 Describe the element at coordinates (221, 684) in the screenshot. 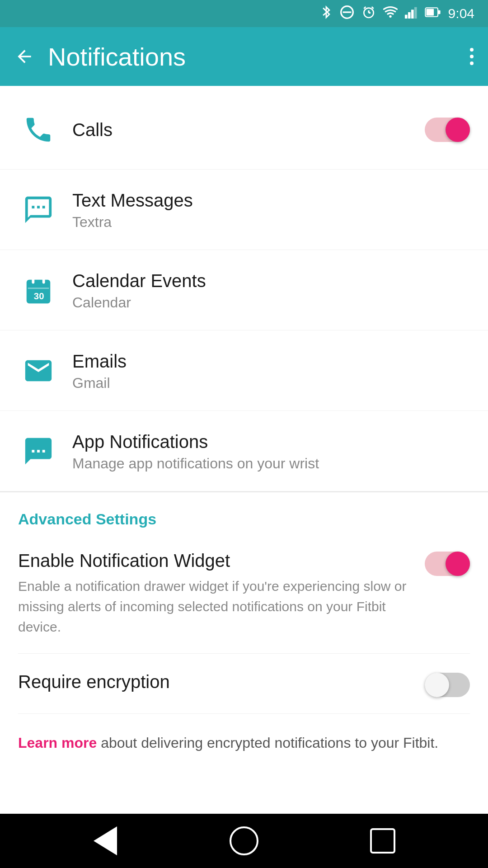

I see `require-encryption-text: Require encryption` at that location.